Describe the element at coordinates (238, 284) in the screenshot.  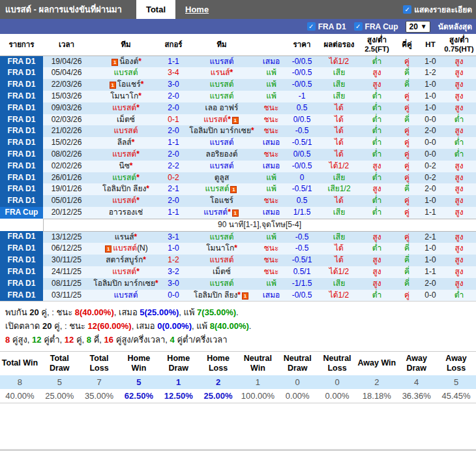
I see `match-row: FRA D108/11/25โอลิมปิก มาร์กเซย*3-0แบรสต…` at that location.